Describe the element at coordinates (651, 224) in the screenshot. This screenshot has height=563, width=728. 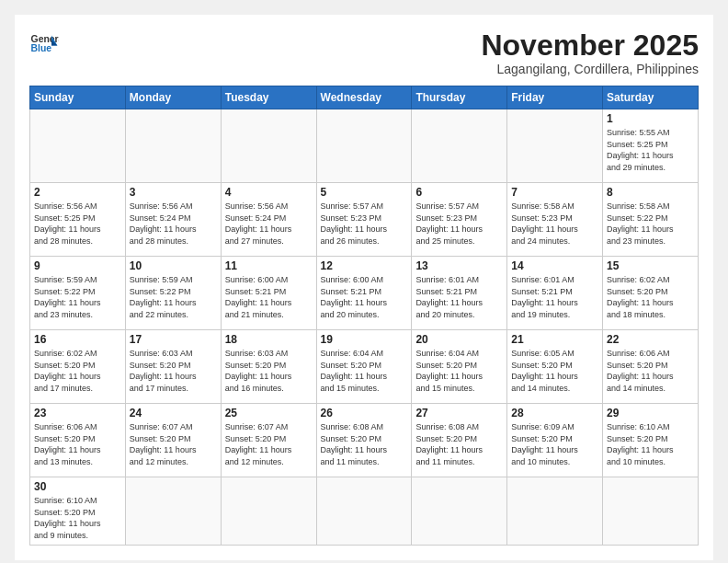
I see `day-info: Sunrise: 5:58 AM Sunset: 5:22 PM Dayligh…` at that location.